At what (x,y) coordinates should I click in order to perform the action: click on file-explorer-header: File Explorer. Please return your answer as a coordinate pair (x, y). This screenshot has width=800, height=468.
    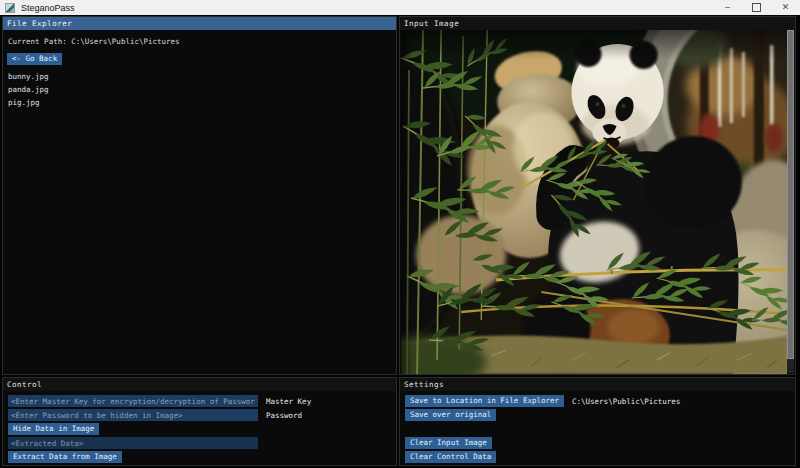
    Looking at the image, I should click on (200, 24).